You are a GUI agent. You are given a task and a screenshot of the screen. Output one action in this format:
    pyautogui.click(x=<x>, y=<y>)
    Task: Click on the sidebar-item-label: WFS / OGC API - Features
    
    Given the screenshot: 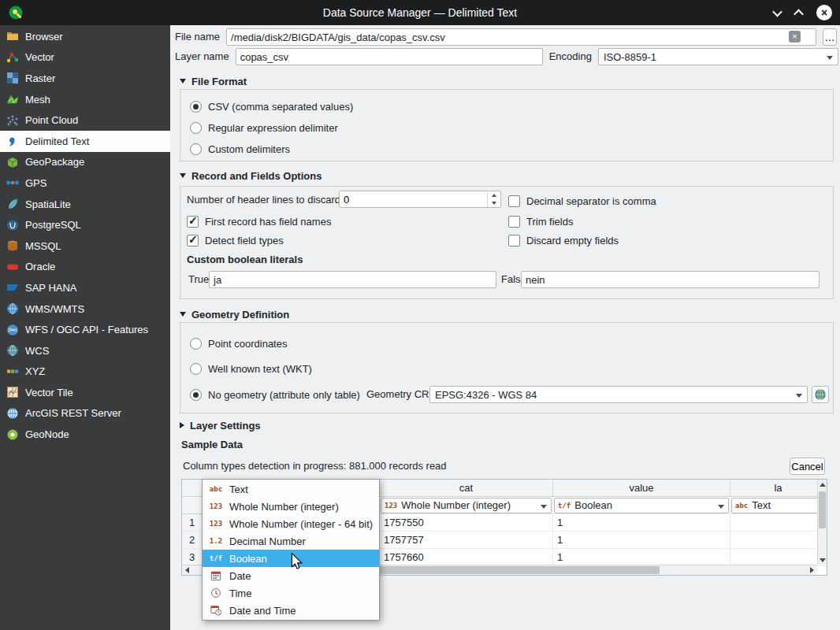 What is the action you would take?
    pyautogui.click(x=87, y=329)
    